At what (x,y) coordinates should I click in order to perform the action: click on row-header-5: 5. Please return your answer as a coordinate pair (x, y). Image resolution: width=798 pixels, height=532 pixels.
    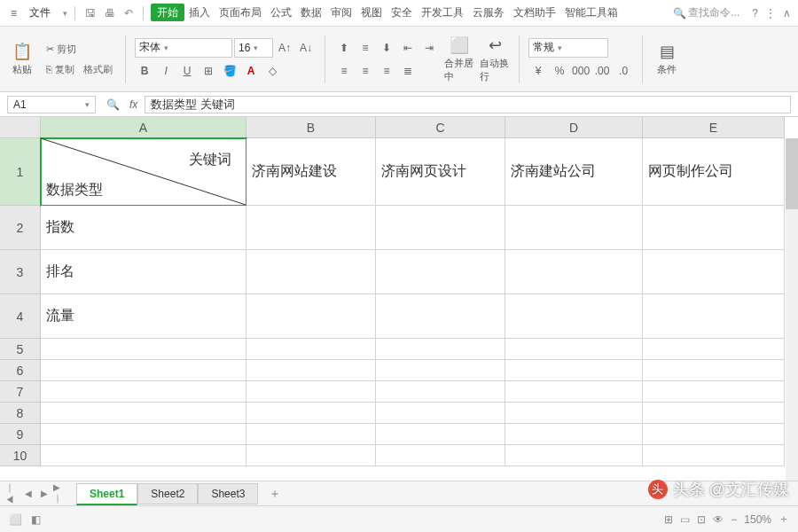
    Looking at the image, I should click on (20, 349).